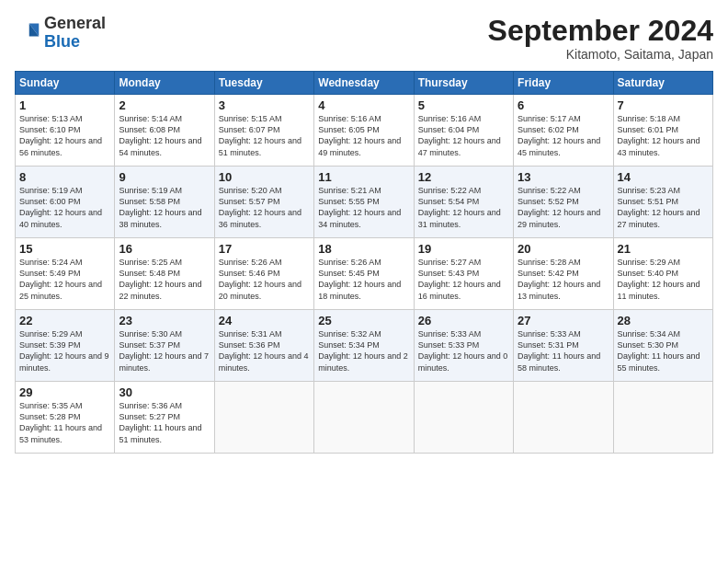 The width and height of the screenshot is (728, 563). What do you see at coordinates (264, 131) in the screenshot?
I see `calendar-cell: 3Sunrise: 5:15 AMSunset: 6:07 PMDaylight…` at bounding box center [264, 131].